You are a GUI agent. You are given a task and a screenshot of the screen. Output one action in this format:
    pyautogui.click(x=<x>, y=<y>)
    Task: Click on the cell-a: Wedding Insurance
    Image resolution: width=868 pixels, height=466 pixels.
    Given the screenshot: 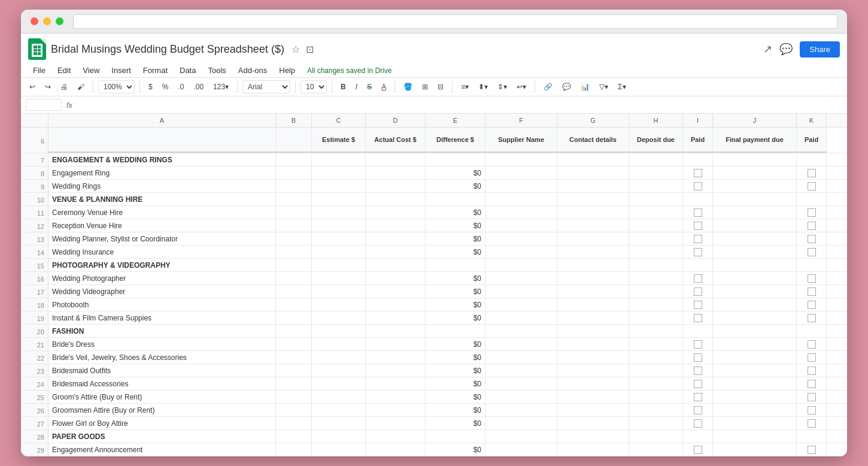 What is the action you would take?
    pyautogui.click(x=162, y=252)
    